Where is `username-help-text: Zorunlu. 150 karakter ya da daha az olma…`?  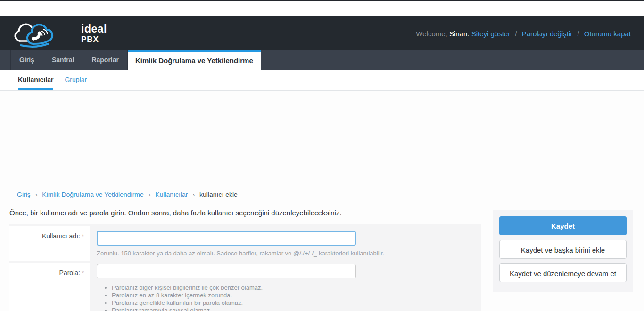 username-help-text: Zorunlu. 150 karakter ya da daha az olma… is located at coordinates (289, 254).